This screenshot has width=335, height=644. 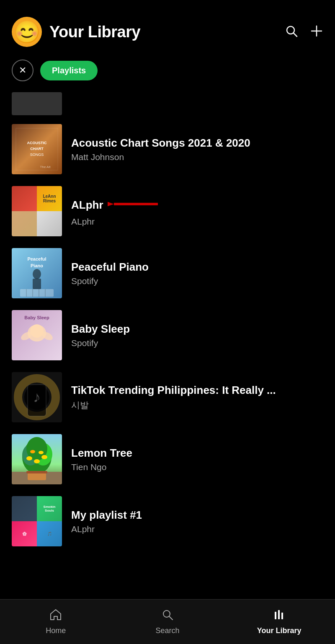 What do you see at coordinates (197, 405) in the screenshot?
I see `playlist-subtitle: 시발` at bounding box center [197, 405].